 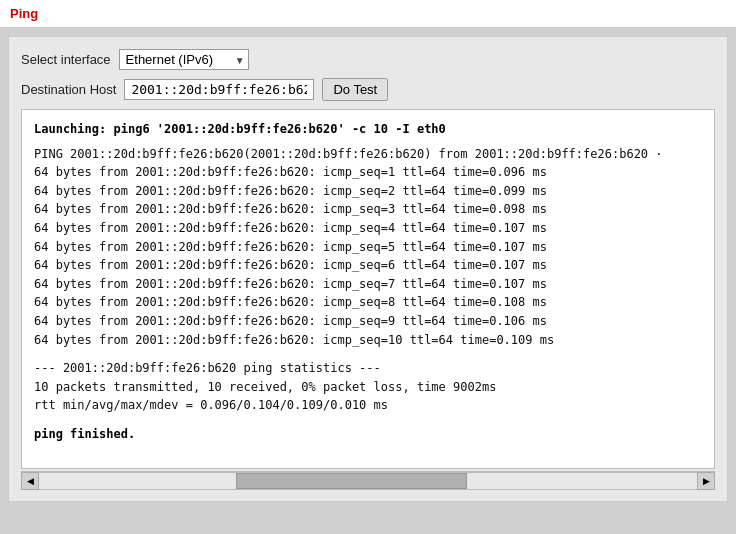 I want to click on ping-header-line: PING 2001::20d:b9ff:fe26:b620(2001::20d:…, so click(x=368, y=154).